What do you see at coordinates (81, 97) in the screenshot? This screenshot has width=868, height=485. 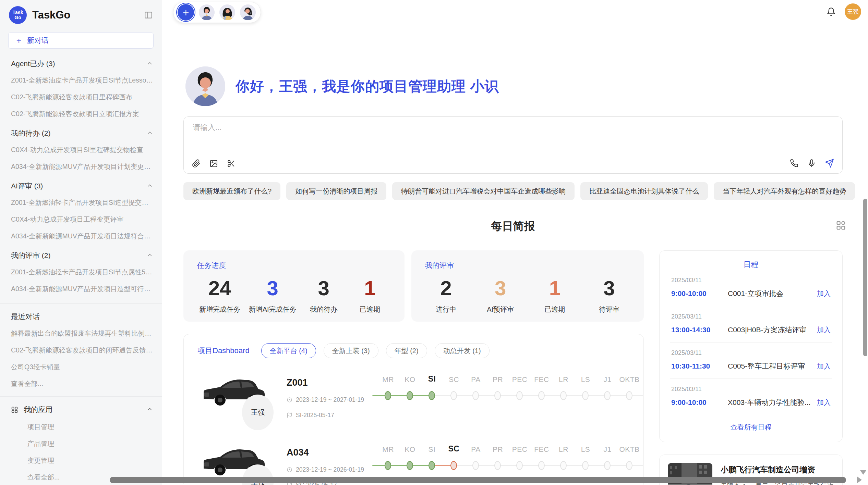 I see `sidebar-list-item: C02-飞腾新能源轻客改款项目里程碑画布` at bounding box center [81, 97].